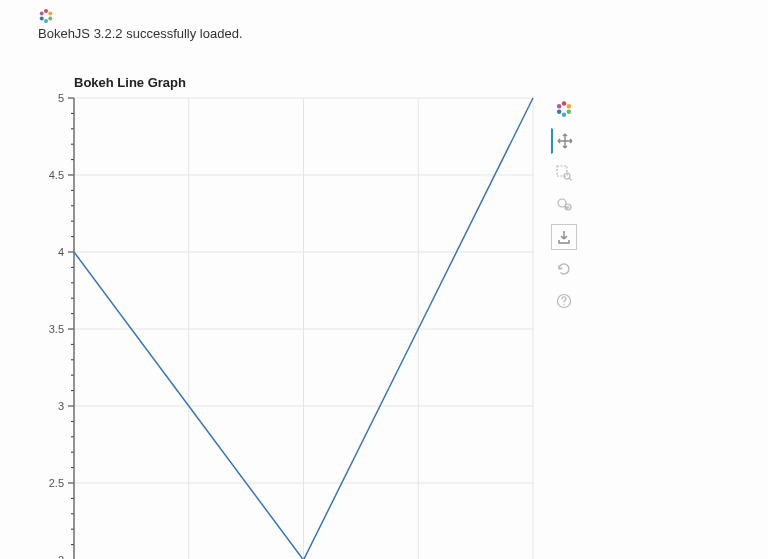  What do you see at coordinates (564, 205) in the screenshot?
I see `wheel-zoom-tool-icon` at bounding box center [564, 205].